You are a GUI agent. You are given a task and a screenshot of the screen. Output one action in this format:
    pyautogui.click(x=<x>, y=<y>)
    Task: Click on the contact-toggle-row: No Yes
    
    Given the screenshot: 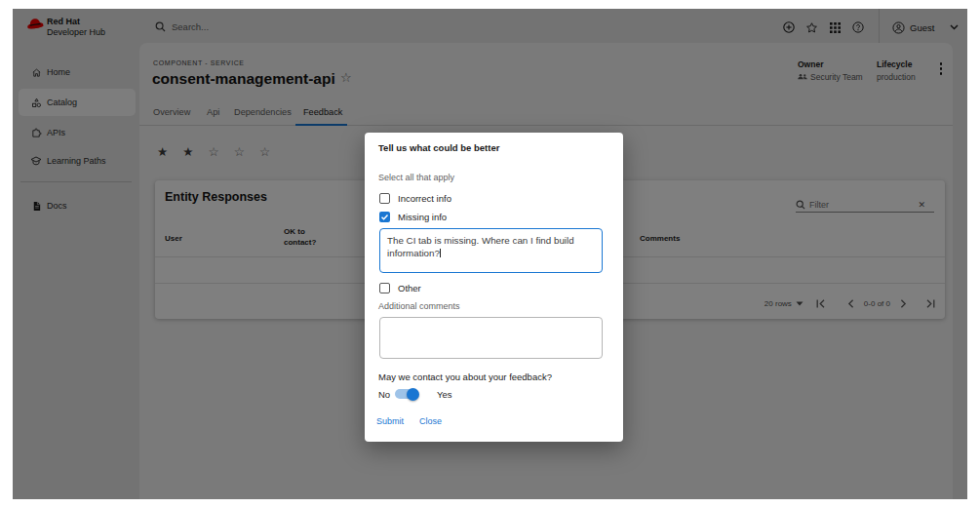 What is the action you would take?
    pyautogui.click(x=415, y=394)
    